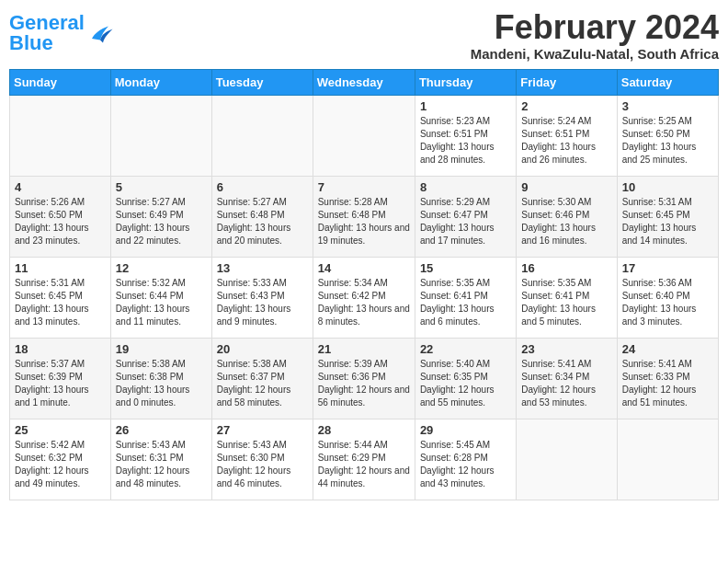  Describe the element at coordinates (161, 459) in the screenshot. I see `day-cell: 26Sunrise: 5:43 AMSunset: 6:31 PMDayligh…` at that location.